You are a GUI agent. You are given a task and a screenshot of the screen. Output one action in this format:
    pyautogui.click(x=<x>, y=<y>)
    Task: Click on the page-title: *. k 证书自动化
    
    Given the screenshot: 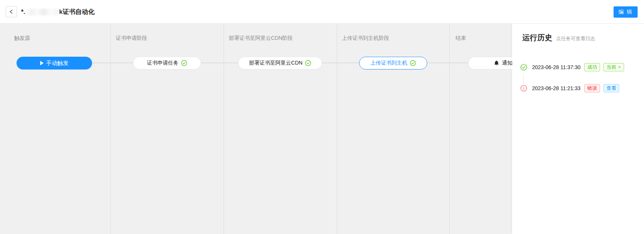 What is the action you would take?
    pyautogui.click(x=58, y=12)
    